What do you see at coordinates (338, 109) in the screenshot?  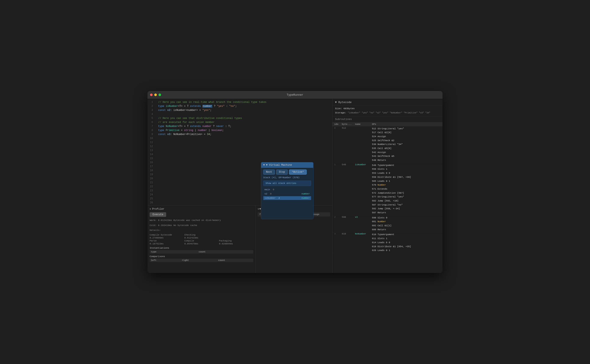 I see `size-label: Size:` at bounding box center [338, 109].